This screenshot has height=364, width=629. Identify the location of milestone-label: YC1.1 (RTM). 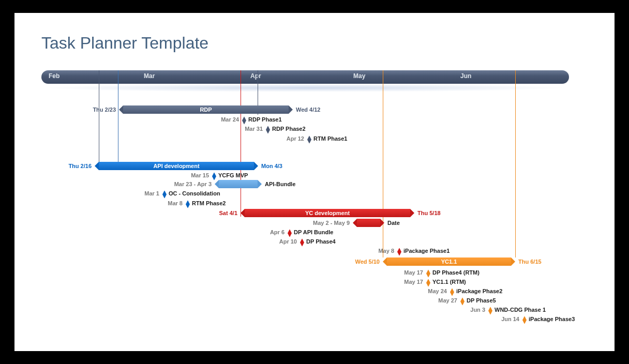
(449, 282).